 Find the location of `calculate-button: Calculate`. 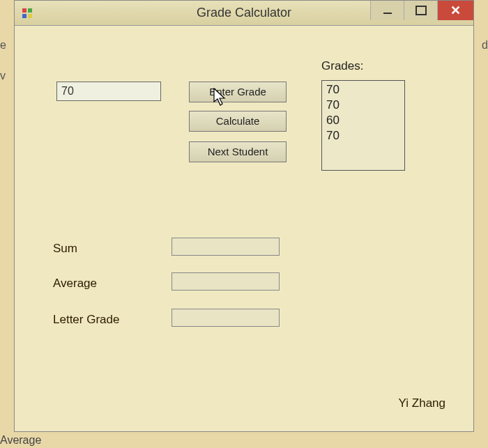

calculate-button: Calculate is located at coordinates (238, 121).